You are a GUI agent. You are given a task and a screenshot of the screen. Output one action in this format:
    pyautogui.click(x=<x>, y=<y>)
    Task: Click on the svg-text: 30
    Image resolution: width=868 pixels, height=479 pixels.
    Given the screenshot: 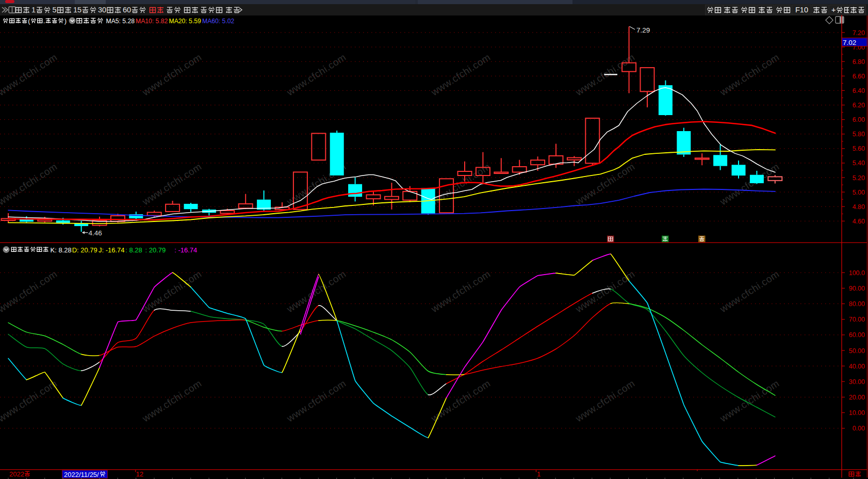 What is the action you would take?
    pyautogui.click(x=102, y=10)
    